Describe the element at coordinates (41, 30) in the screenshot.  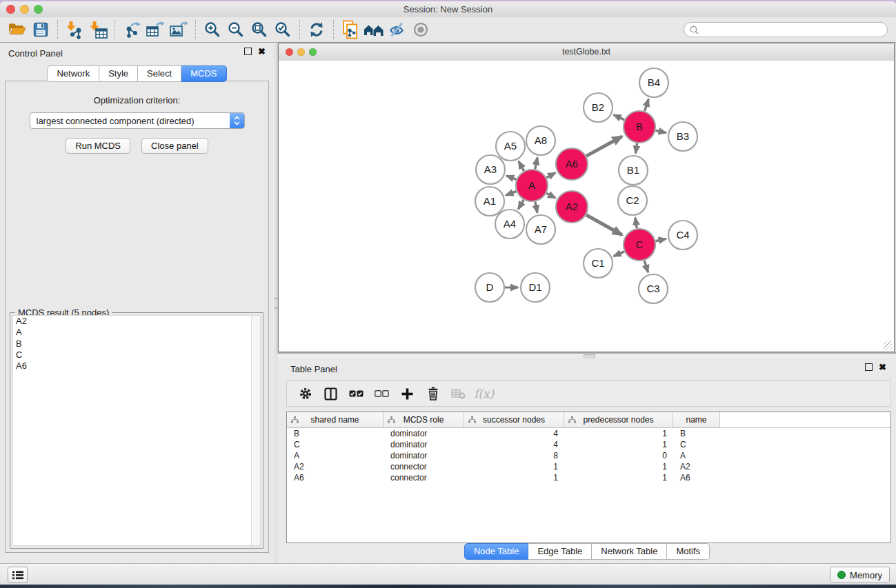
I see `save-session-icon` at that location.